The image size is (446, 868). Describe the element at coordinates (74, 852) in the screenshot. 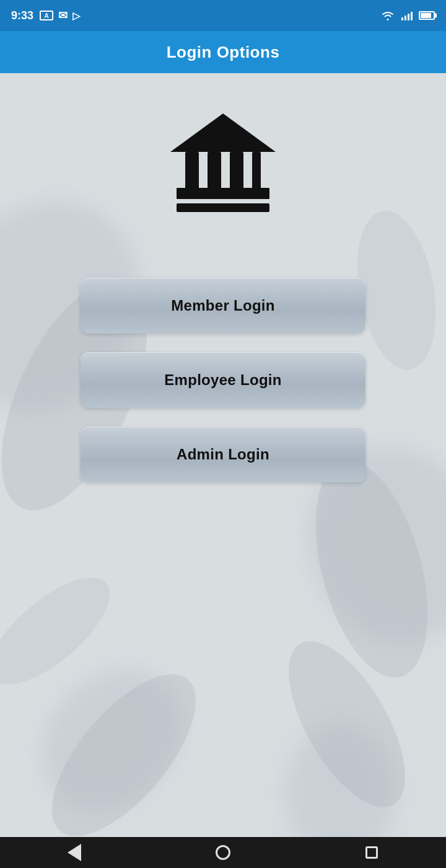

I see `back-button` at that location.